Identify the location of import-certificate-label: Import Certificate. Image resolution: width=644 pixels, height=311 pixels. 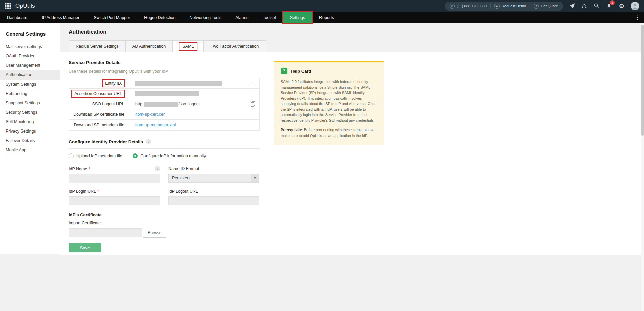
(355, 223).